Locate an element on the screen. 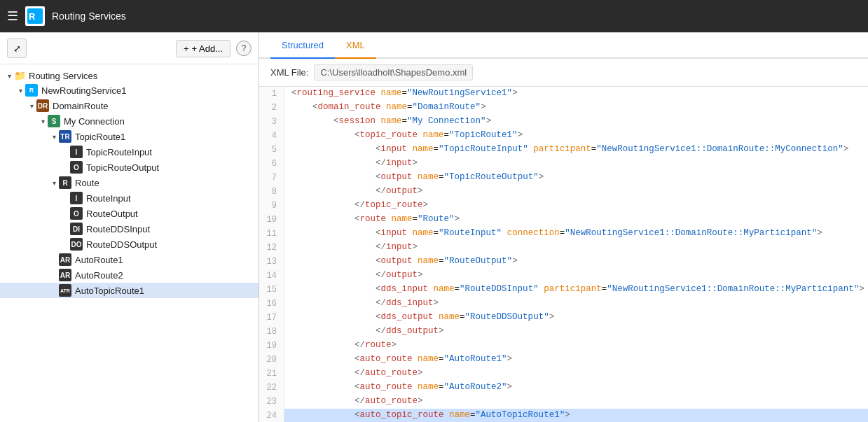  tree-label: RouteInput is located at coordinates (109, 199).